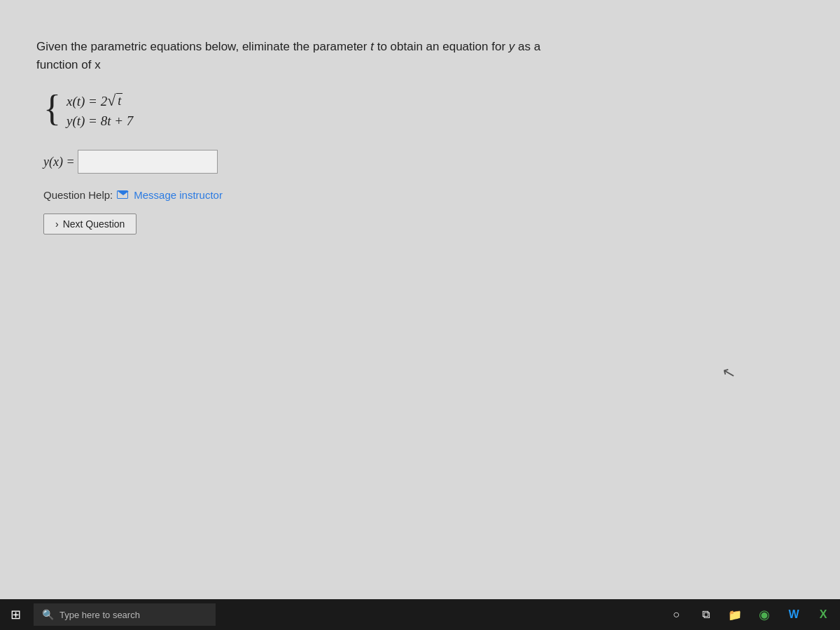 This screenshot has height=630, width=840. I want to click on file-manager-button: 📁, so click(735, 615).